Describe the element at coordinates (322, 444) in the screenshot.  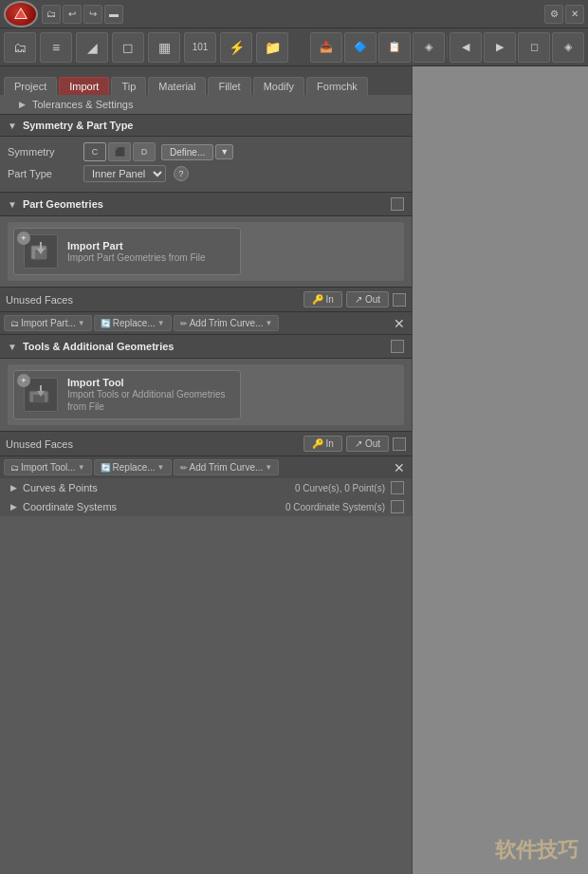
I see `tools-in-button: 🔑 In` at that location.